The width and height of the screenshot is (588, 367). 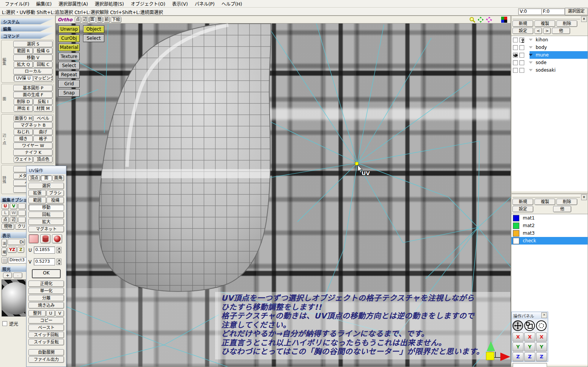 What do you see at coordinates (43, 118) in the screenshot?
I see `cmd-bevel: ベベル` at bounding box center [43, 118].